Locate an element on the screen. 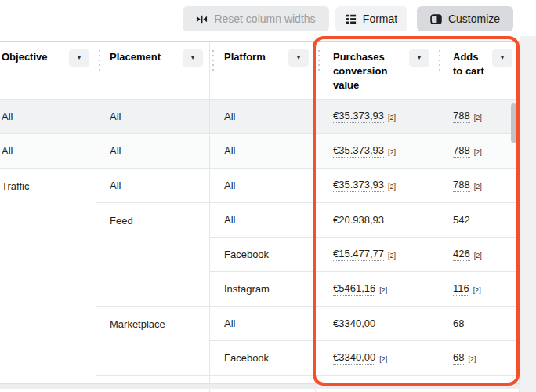 This screenshot has width=536, height=392. cell-adds-to-cart: 116[2] is located at coordinates (478, 289).